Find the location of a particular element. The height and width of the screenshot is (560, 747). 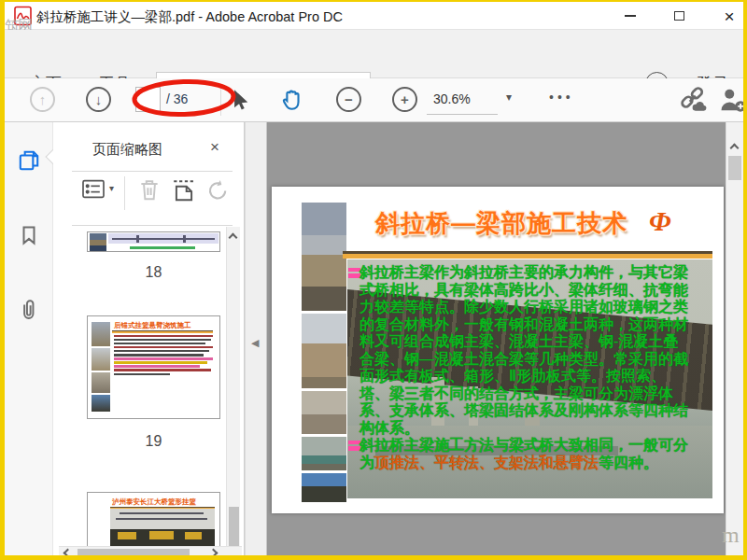

toolbar-separator is located at coordinates (220, 100).